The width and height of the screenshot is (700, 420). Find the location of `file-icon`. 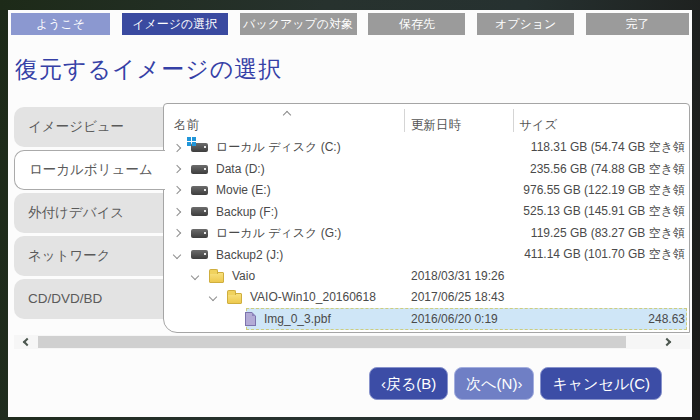

file-icon is located at coordinates (250, 319).